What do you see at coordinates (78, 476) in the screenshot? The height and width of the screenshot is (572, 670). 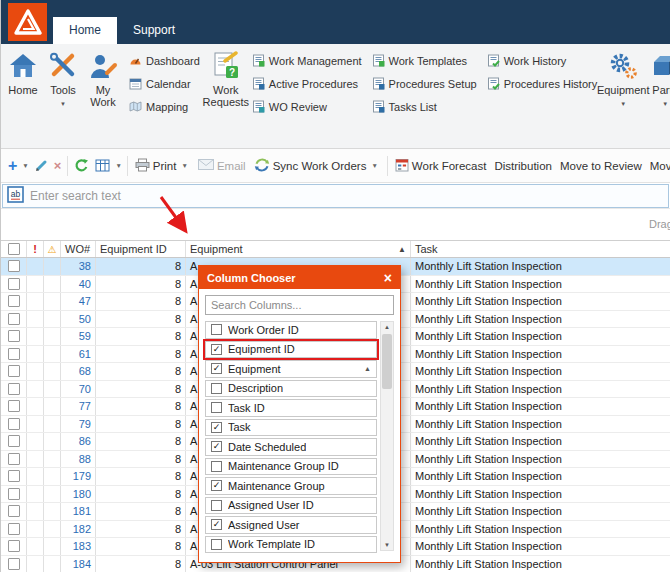 I see `wo-number-link: 179` at bounding box center [78, 476].